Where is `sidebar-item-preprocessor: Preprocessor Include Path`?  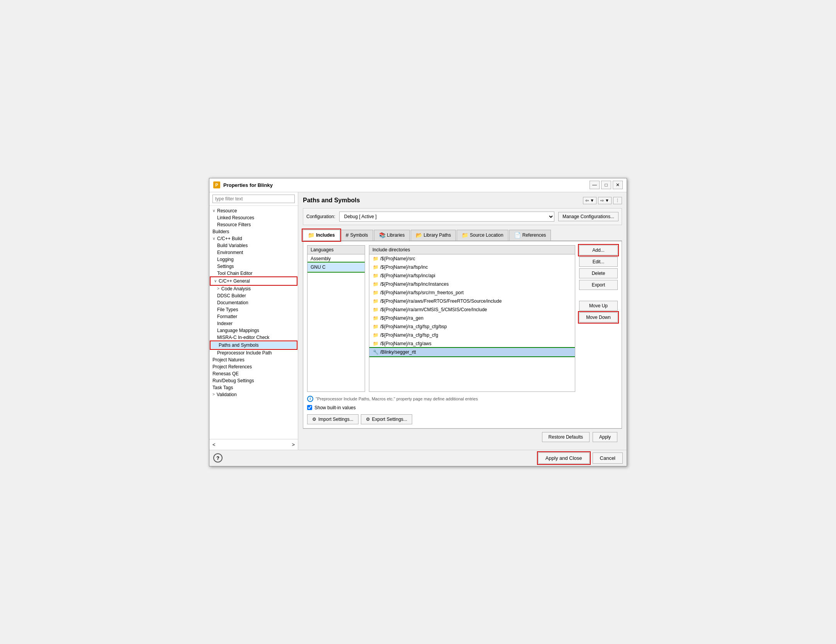 sidebar-item-preprocessor: Preprocessor Include Path is located at coordinates (253, 353).